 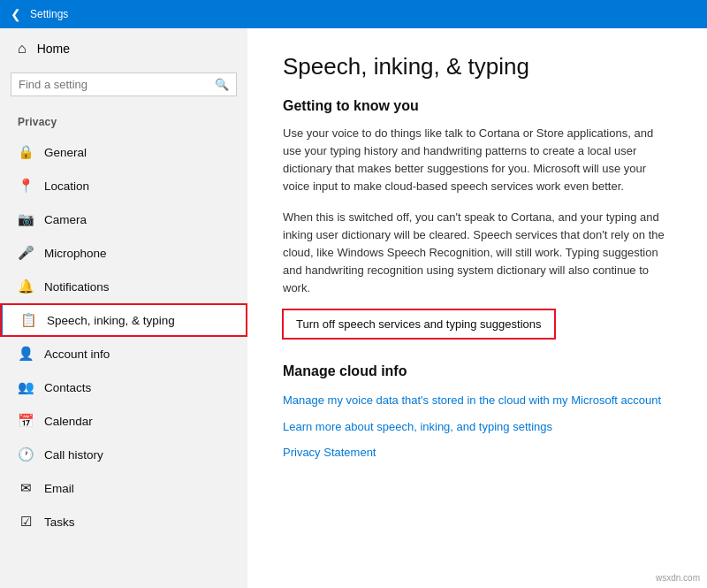 I want to click on sidebar-item-label: Tasks, so click(x=60, y=522).